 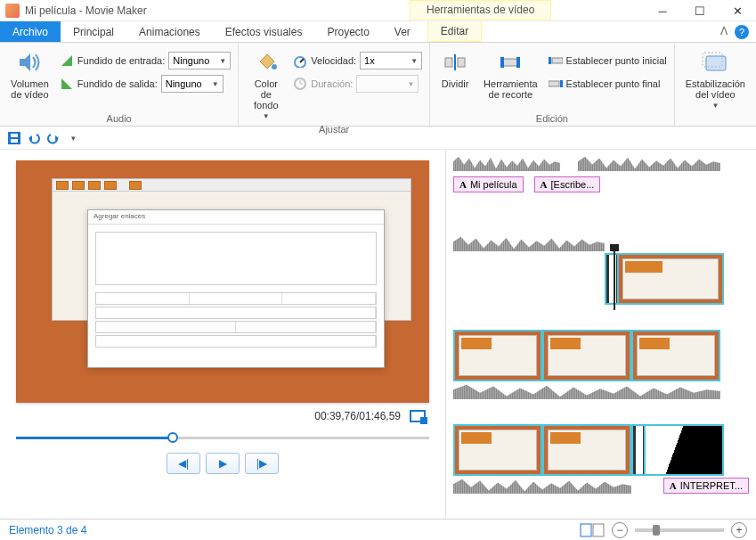 What do you see at coordinates (739, 530) in the screenshot?
I see `zoom-in-button: +` at bounding box center [739, 530].